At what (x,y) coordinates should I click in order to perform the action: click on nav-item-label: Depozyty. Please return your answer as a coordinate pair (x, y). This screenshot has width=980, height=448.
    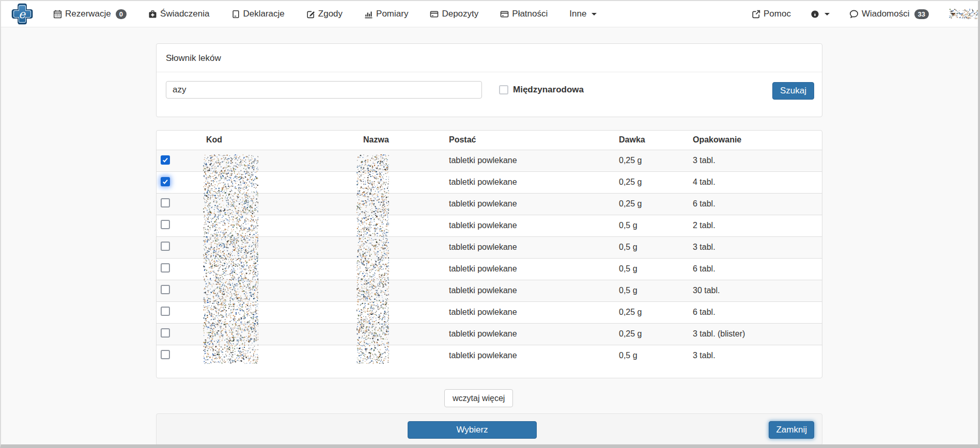
    Looking at the image, I should click on (460, 14).